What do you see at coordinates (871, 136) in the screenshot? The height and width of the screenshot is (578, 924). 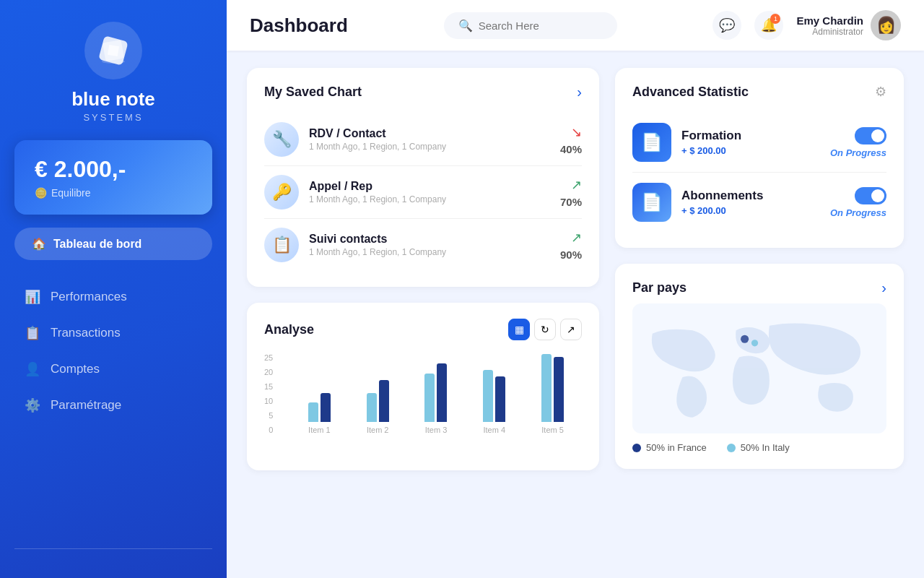 I see `formation-toggle` at bounding box center [871, 136].